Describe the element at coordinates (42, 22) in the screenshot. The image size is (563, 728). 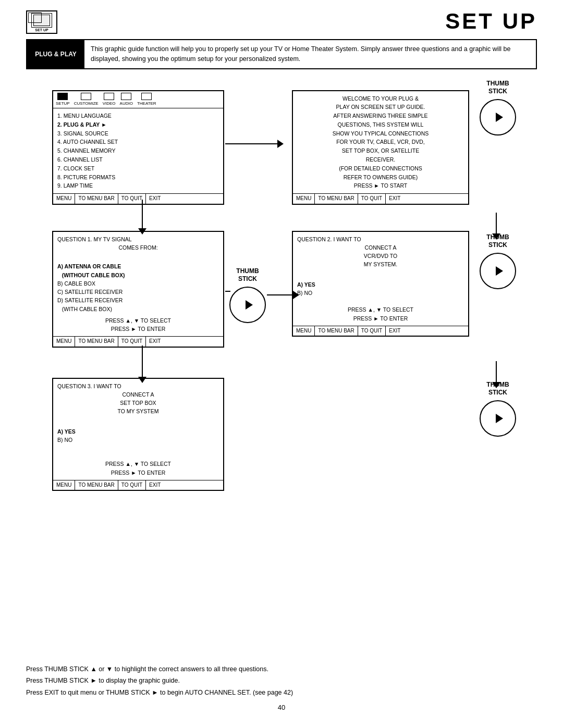
I see `setup-icon: SET UP` at that location.